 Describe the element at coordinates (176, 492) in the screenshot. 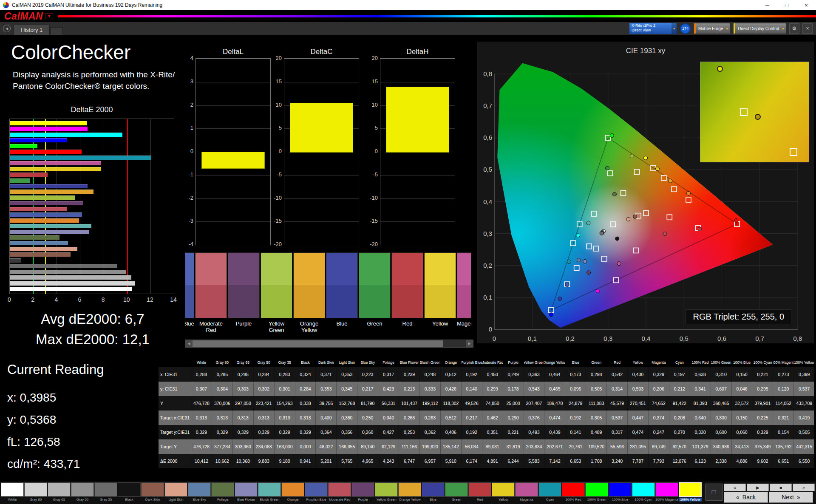

I see `patch-button: Light Skin` at that location.